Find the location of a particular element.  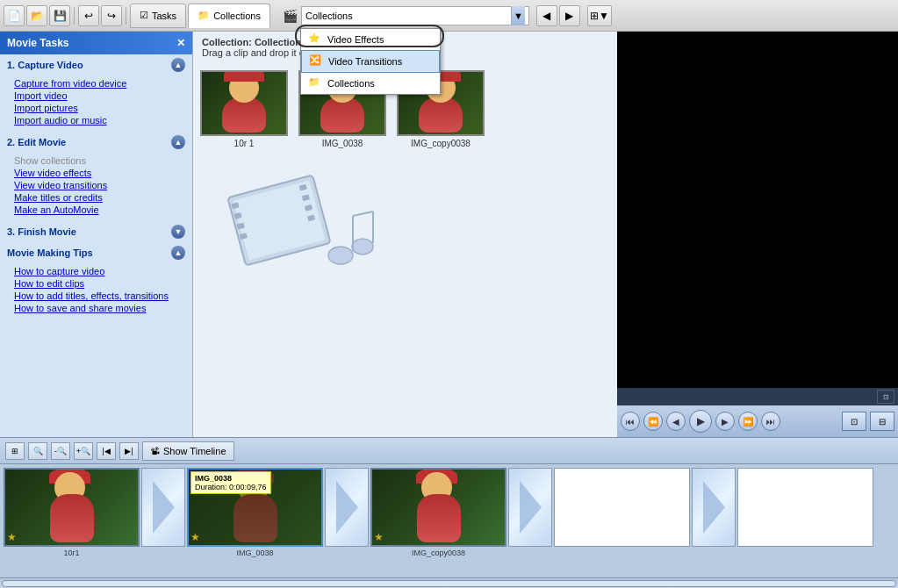

star-icon-img0038: ★ is located at coordinates (195, 537).